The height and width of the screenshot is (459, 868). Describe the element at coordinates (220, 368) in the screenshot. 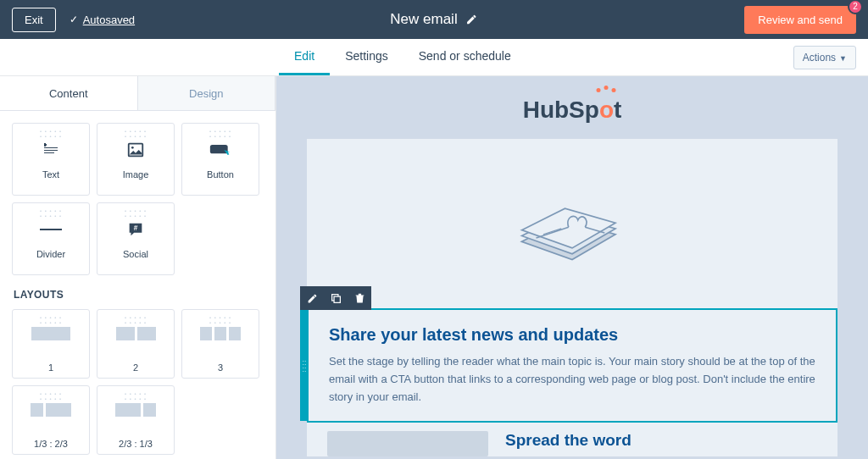

I see `layout-label: 3` at that location.